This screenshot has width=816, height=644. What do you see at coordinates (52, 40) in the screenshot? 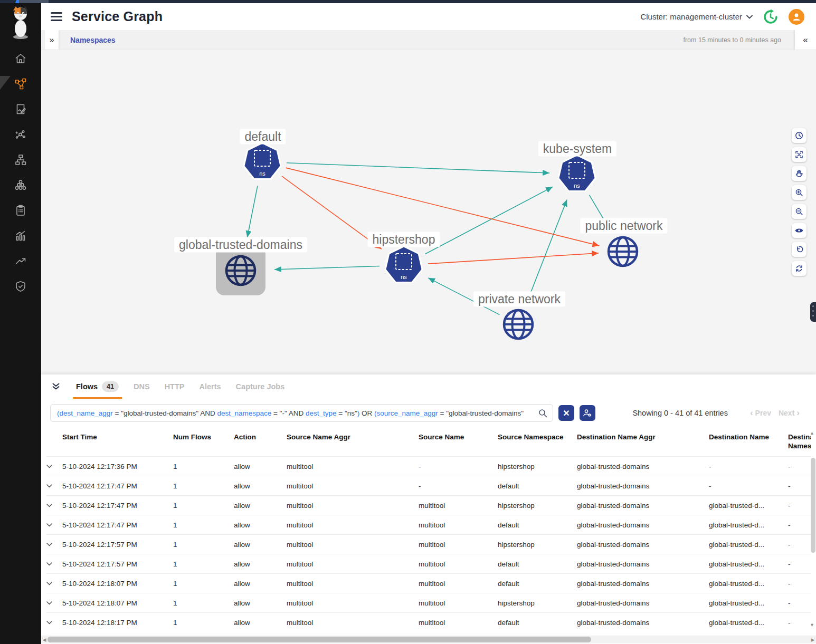
I see `expand-panel-button: »` at bounding box center [52, 40].